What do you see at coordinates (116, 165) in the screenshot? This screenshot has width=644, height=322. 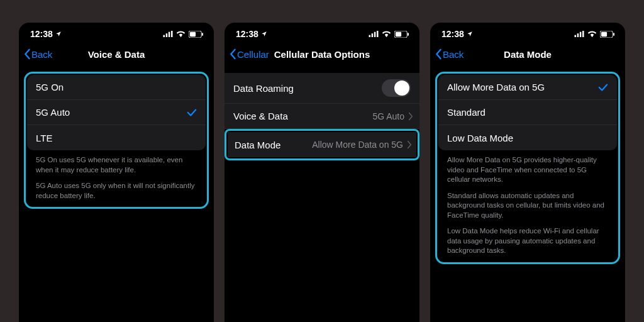 I see `footer-text-1: 5G On uses 5G whenever it is available, …` at bounding box center [116, 165].